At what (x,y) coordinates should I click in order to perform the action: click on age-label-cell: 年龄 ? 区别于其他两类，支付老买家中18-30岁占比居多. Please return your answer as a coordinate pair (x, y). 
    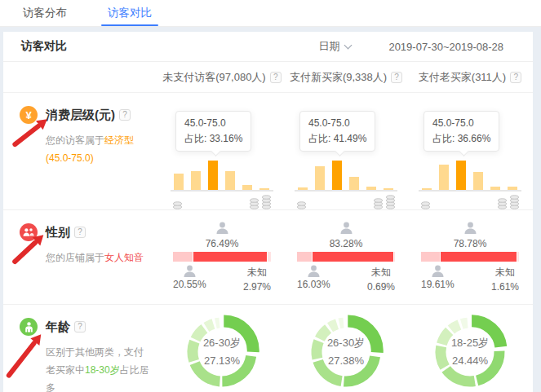
    Looking at the image, I should click on (90, 349).